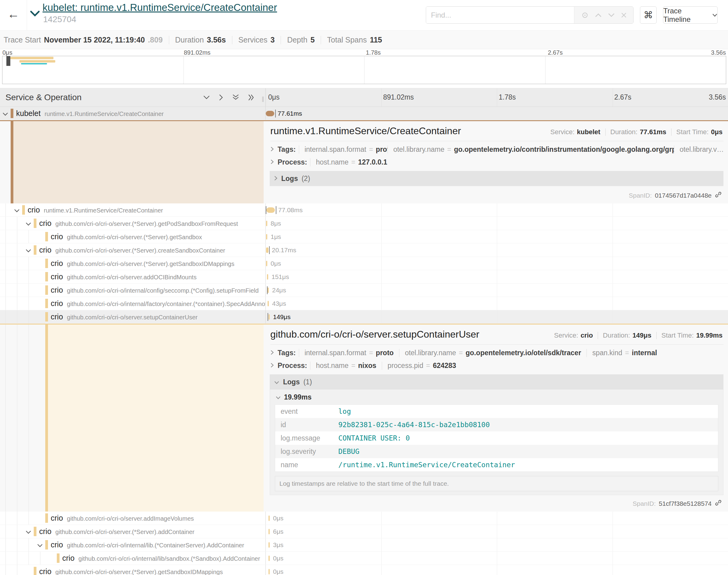 The image size is (728, 575). What do you see at coordinates (364, 70) in the screenshot?
I see `minimap-canvas` at bounding box center [364, 70].